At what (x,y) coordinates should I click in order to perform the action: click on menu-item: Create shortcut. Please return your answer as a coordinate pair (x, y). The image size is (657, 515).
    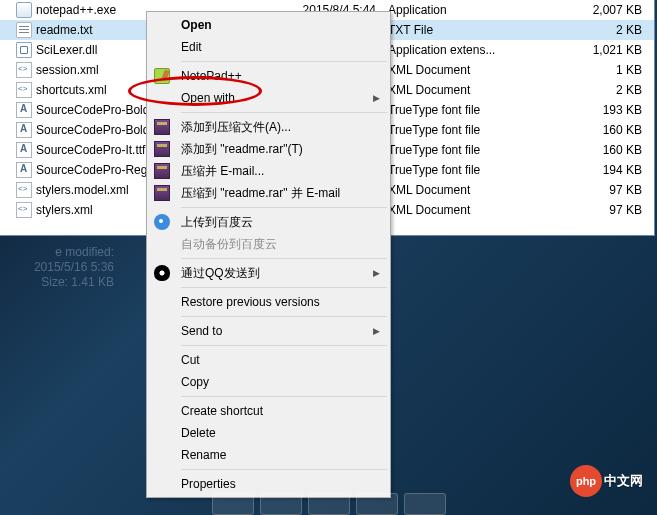
    Looking at the image, I should click on (268, 411).